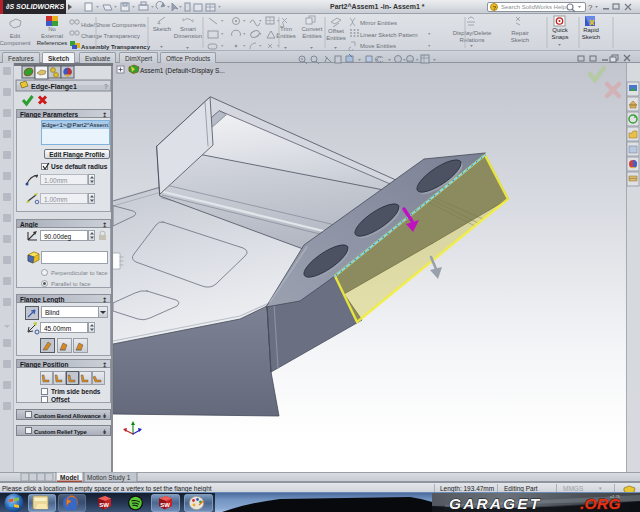 Image resolution: width=640 pixels, height=512 pixels. Describe the element at coordinates (16, 36) in the screenshot. I see `svg-text: Edit` at that location.